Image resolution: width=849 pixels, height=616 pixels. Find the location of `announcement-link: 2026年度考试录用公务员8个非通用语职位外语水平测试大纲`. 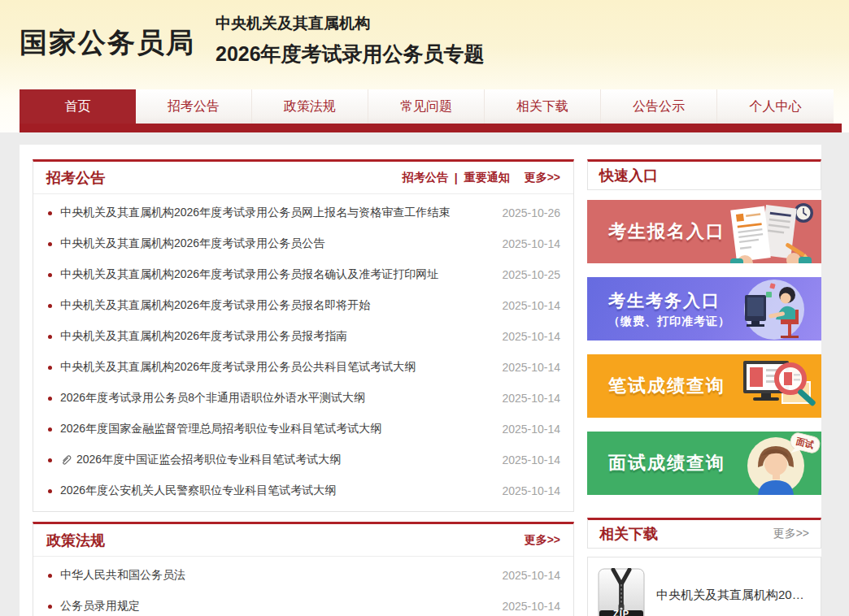

announcement-link: 2026年度考试录用公务员8个非通用语职位外语水平测试大纲 is located at coordinates (275, 398).